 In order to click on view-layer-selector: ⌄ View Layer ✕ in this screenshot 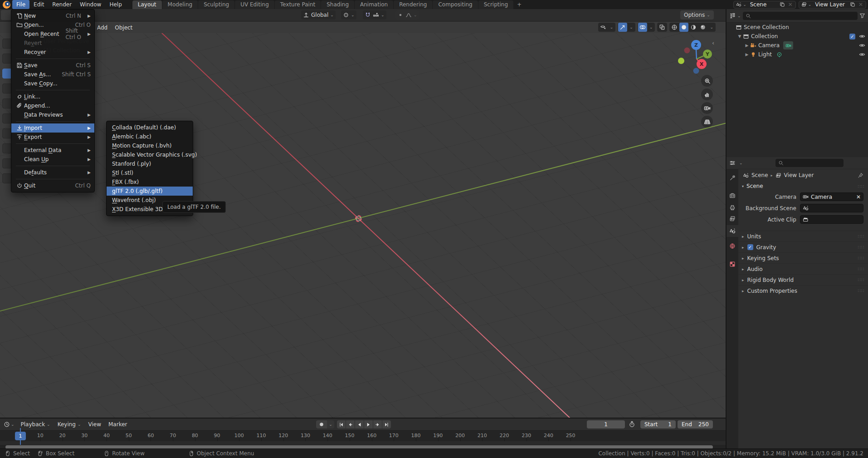, I will do `click(833, 5)`.